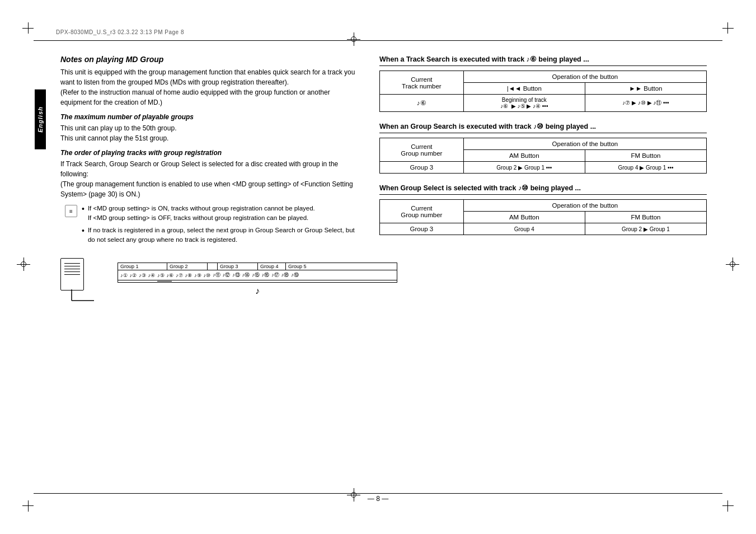 The width and height of the screenshot is (756, 534). I want to click on timeline-group-5: Group 5, so click(298, 266).